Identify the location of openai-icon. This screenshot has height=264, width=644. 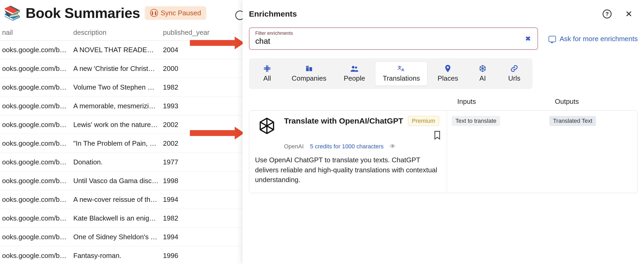
(267, 128).